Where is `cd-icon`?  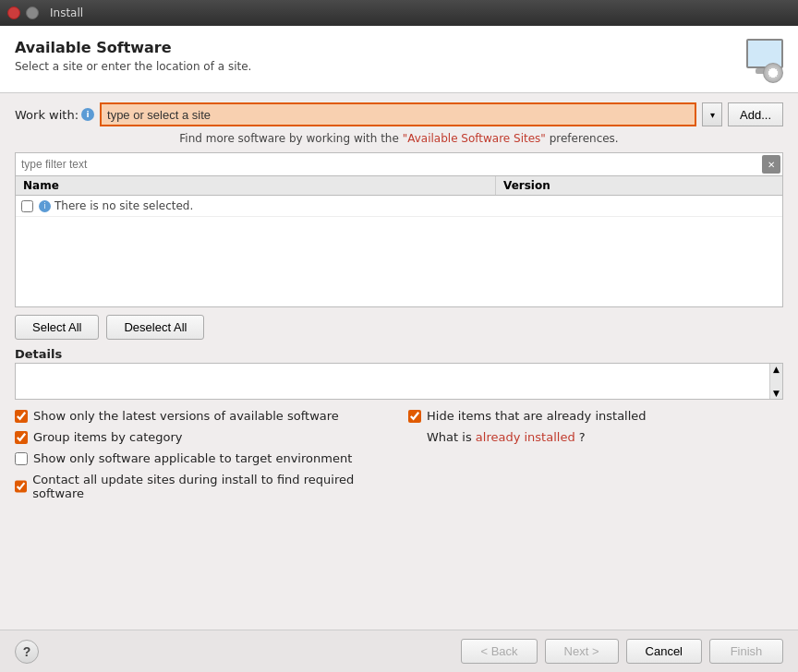
cd-icon is located at coordinates (773, 73).